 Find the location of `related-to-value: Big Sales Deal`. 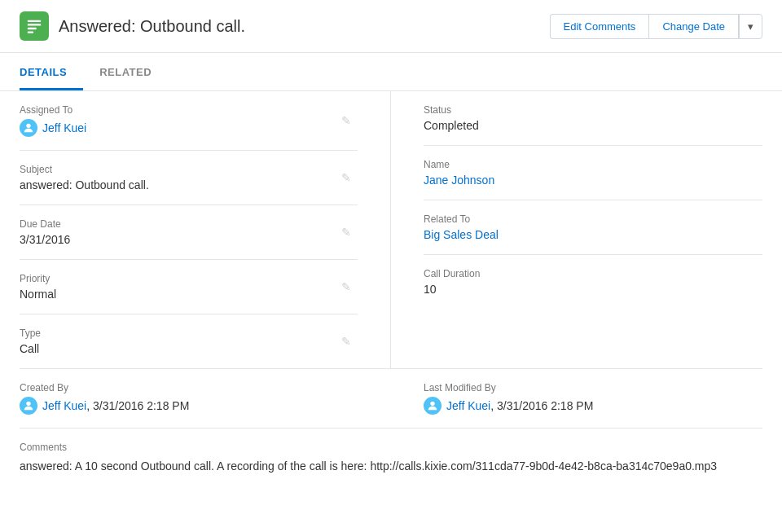

related-to-value: Big Sales Deal is located at coordinates (593, 235).